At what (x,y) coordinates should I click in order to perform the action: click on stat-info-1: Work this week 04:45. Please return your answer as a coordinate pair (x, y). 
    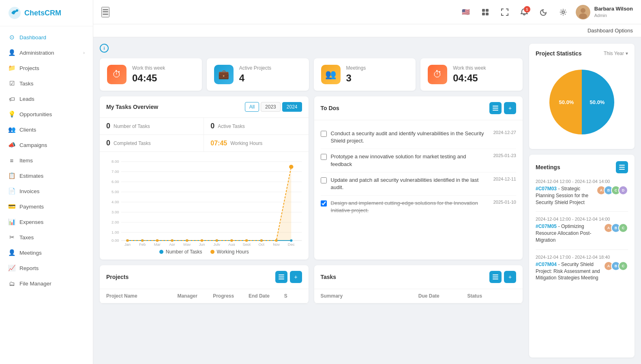
    Looking at the image, I should click on (163, 75).